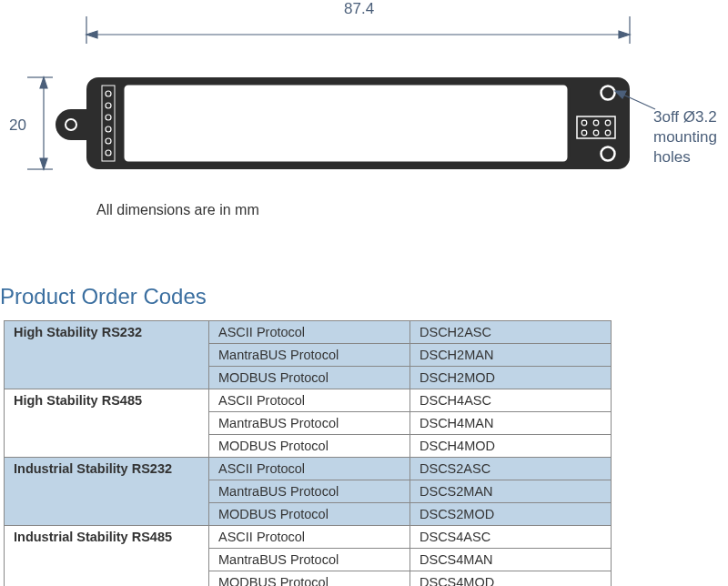  What do you see at coordinates (18, 126) in the screenshot?
I see `dim-height-label: 20` at bounding box center [18, 126].